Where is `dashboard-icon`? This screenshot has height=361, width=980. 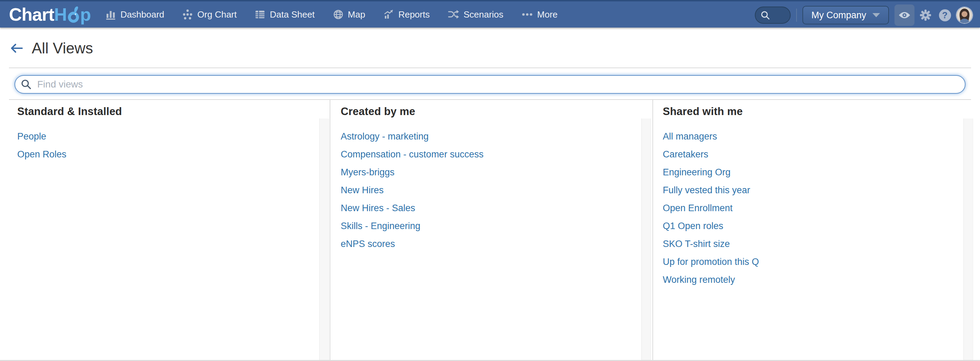 dashboard-icon is located at coordinates (110, 14).